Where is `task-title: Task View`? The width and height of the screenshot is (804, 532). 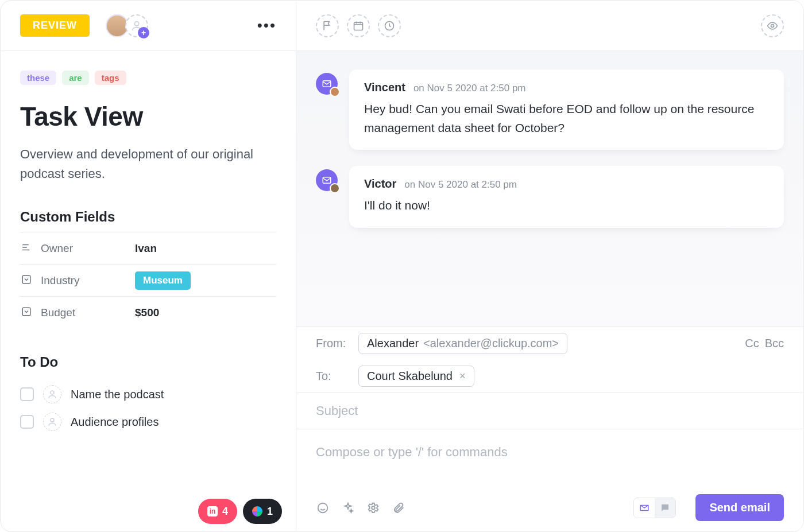
task-title: Task View is located at coordinates (148, 117).